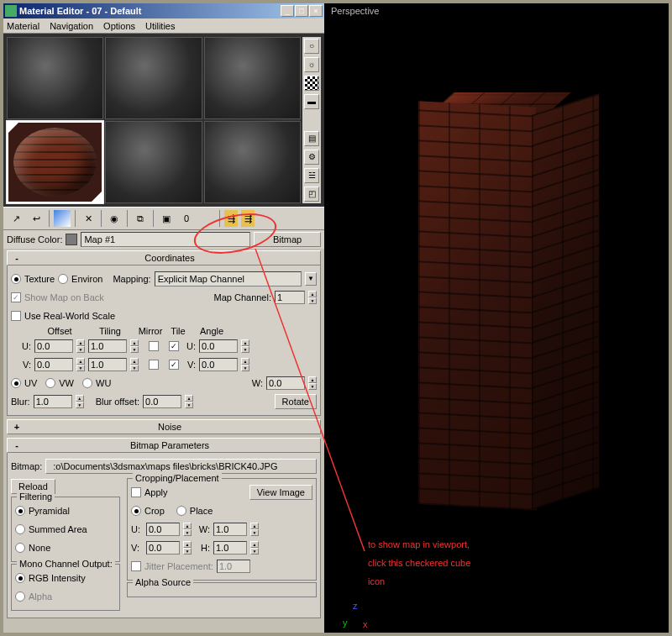 This screenshot has width=672, height=636. What do you see at coordinates (218, 365) in the screenshot?
I see `v-angle-input: 0.0` at bounding box center [218, 365].